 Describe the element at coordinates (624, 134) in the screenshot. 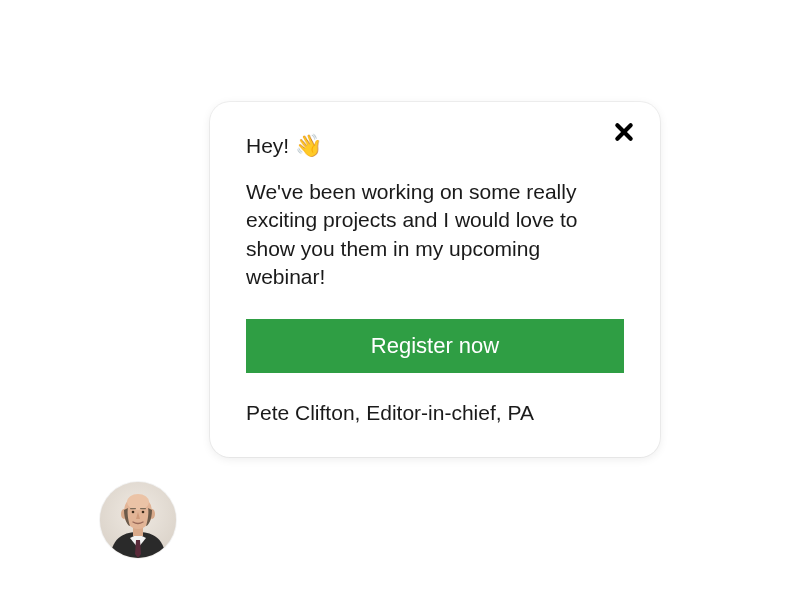

I see `close-button` at that location.